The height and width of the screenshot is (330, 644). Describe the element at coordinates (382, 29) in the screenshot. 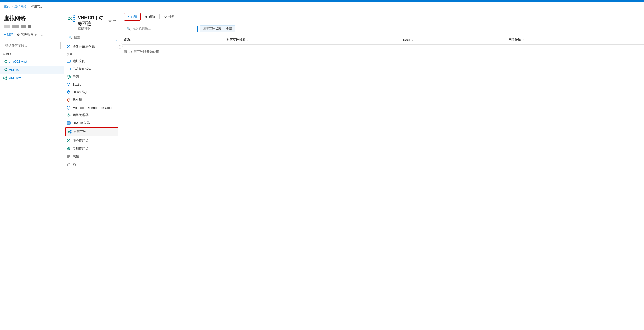

I see `content-filters: 🔍 对等互连状态 == 全部` at that location.